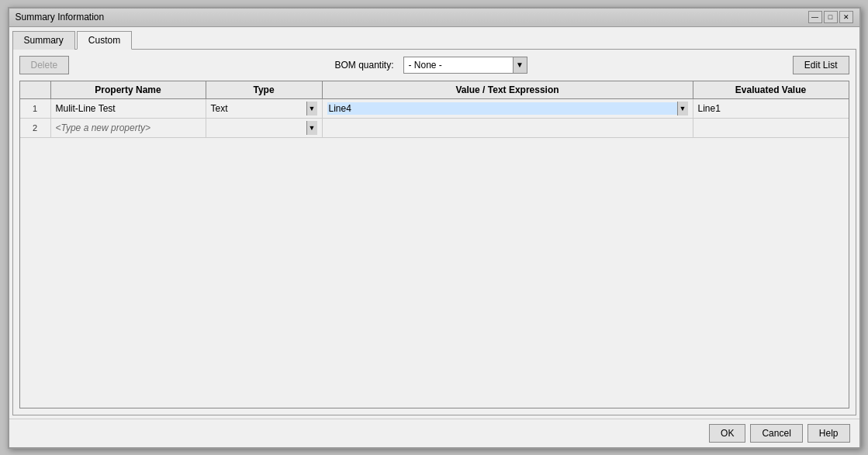 Image resolution: width=868 pixels, height=455 pixels. I want to click on type-dropdown-arrow-1: ▼, so click(312, 109).